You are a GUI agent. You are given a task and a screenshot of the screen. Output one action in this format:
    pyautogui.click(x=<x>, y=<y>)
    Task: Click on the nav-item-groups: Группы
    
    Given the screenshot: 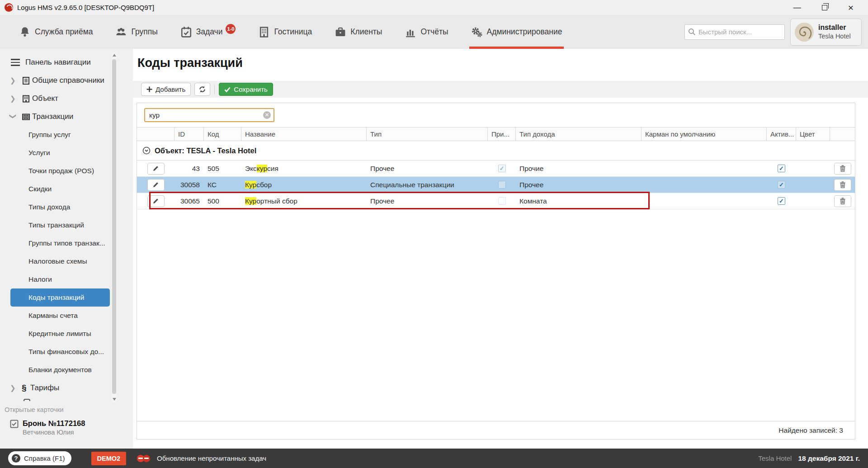 What is the action you would take?
    pyautogui.click(x=137, y=32)
    